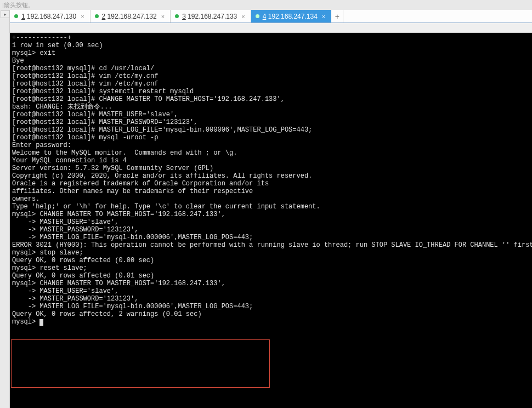 This screenshot has width=532, height=408. What do you see at coordinates (104, 16) in the screenshot?
I see `tab-index: 2` at bounding box center [104, 16].